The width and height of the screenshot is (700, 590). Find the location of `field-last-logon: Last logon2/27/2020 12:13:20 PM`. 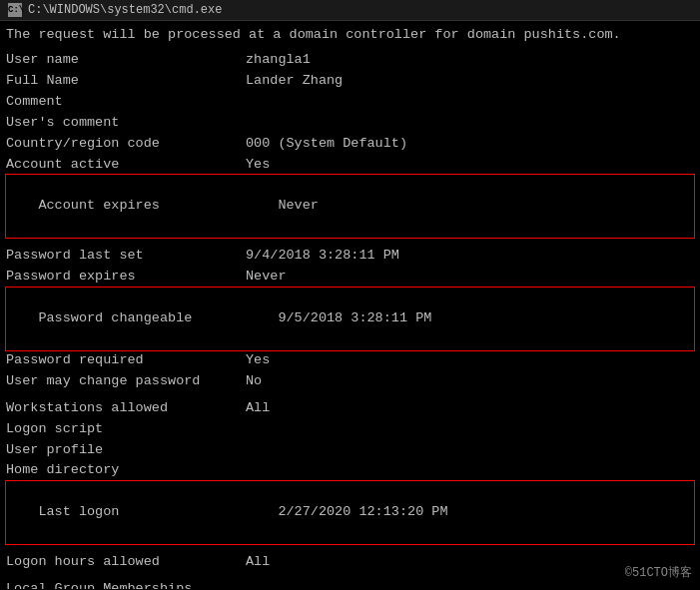

field-last-logon: Last logon2/27/2020 12:13:20 PM is located at coordinates (350, 513).